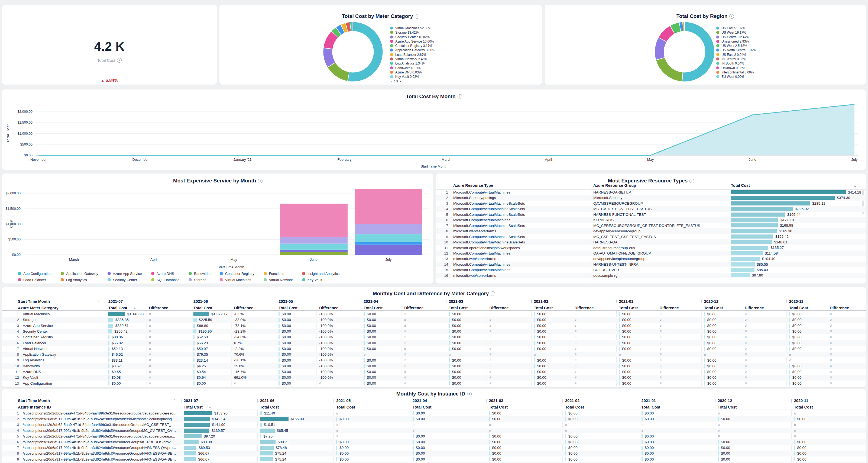 The width and height of the screenshot is (868, 463). What do you see at coordinates (496, 401) in the screenshot?
I see `month-header-2021-03: 2021-03` at bounding box center [496, 401].